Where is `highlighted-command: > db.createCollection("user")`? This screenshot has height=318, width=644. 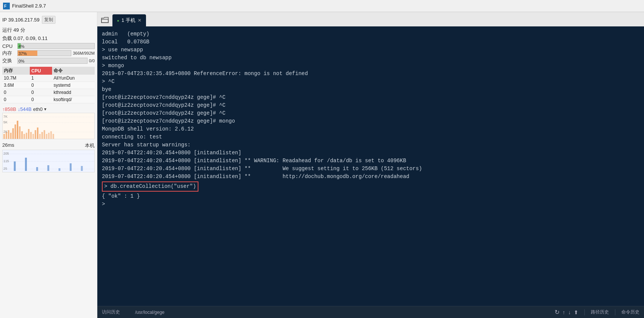
highlighted-command: > db.createCollection("user") is located at coordinates (150, 186).